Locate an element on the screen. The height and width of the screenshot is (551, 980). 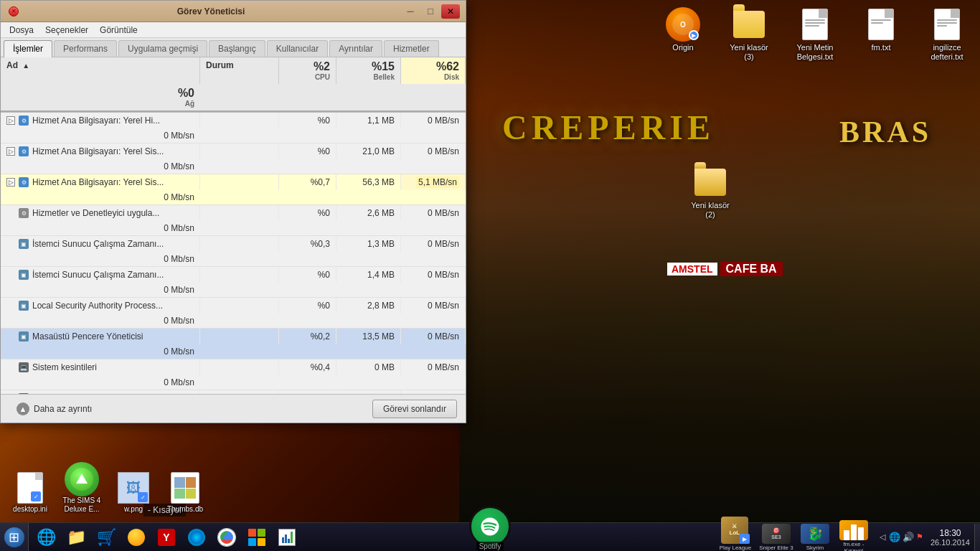
process-icon: ▣ is located at coordinates (24, 306).